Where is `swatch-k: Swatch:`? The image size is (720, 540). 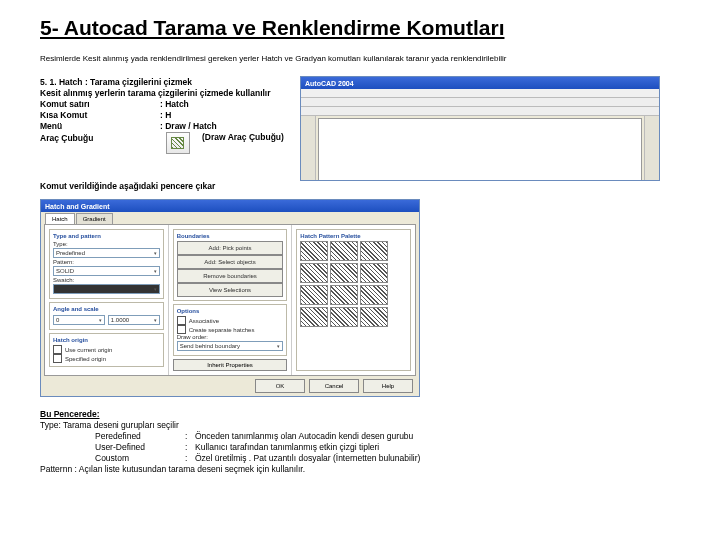 swatch-k: Swatch: is located at coordinates (106, 280).